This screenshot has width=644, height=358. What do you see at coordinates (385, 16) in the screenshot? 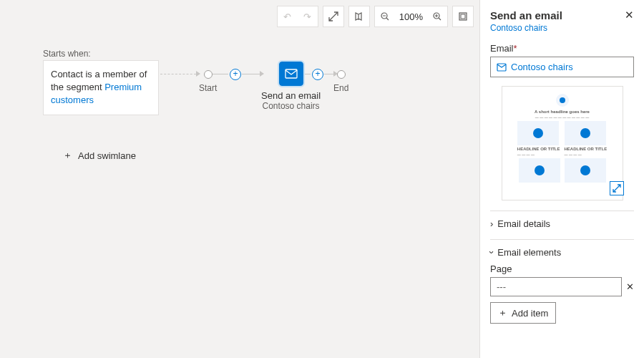
I see `zoom-out-button` at bounding box center [385, 16].